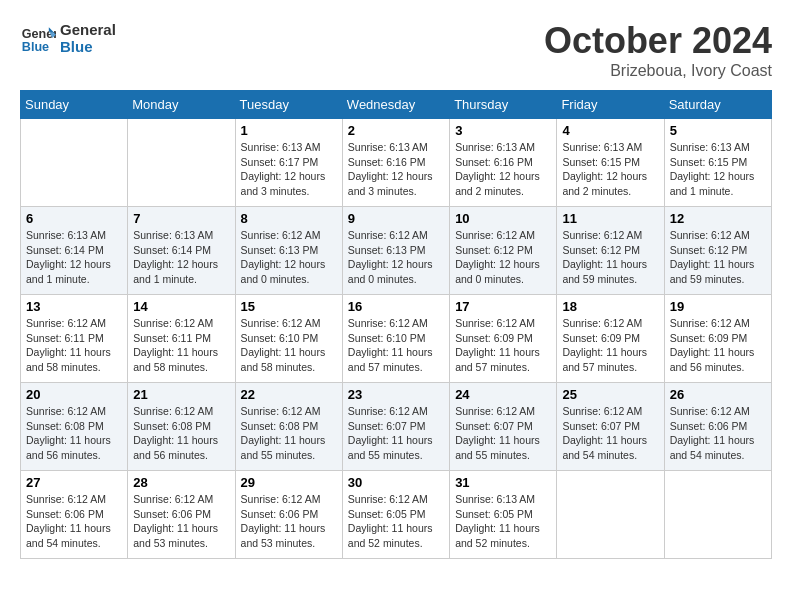 The height and width of the screenshot is (612, 792). I want to click on header-row: SundayMondayTuesdayWednesdayThursdayFrid…, so click(396, 105).